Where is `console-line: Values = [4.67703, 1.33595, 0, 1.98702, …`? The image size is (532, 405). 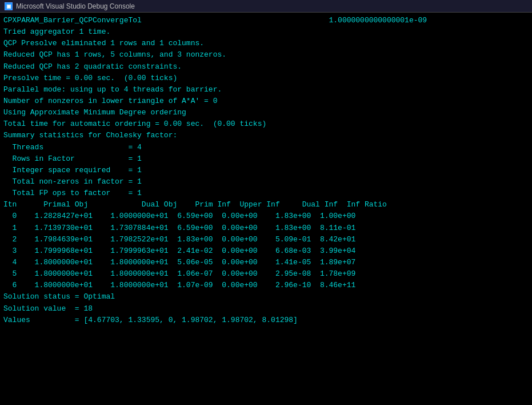
console-line: Values = [4.67703, 1.33595, 0, 1.98702, … is located at coordinates (266, 320).